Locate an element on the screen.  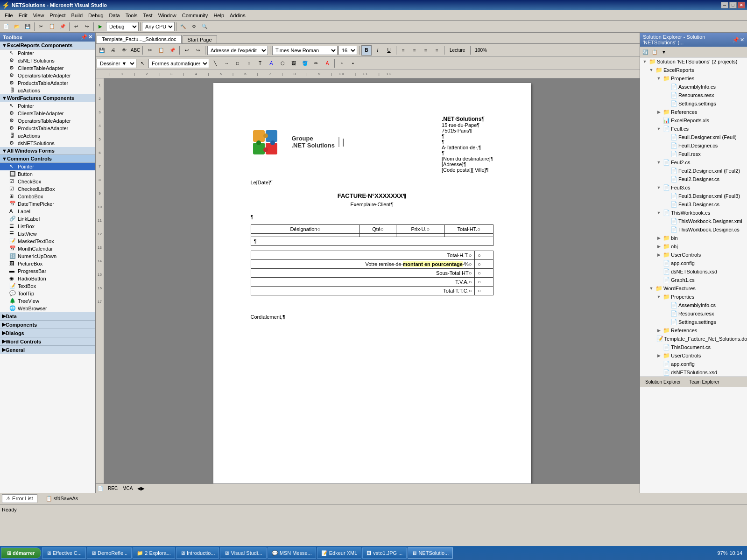
se-tab-team-explorer: Team Explorer is located at coordinates (704, 382).